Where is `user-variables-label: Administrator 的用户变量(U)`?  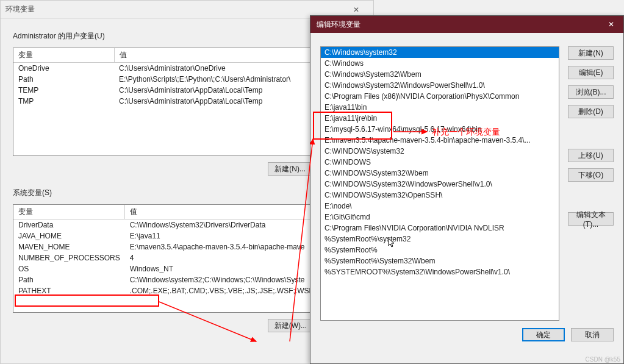 user-variables-label: Administrator 的用户变量(U) is located at coordinates (187, 37).